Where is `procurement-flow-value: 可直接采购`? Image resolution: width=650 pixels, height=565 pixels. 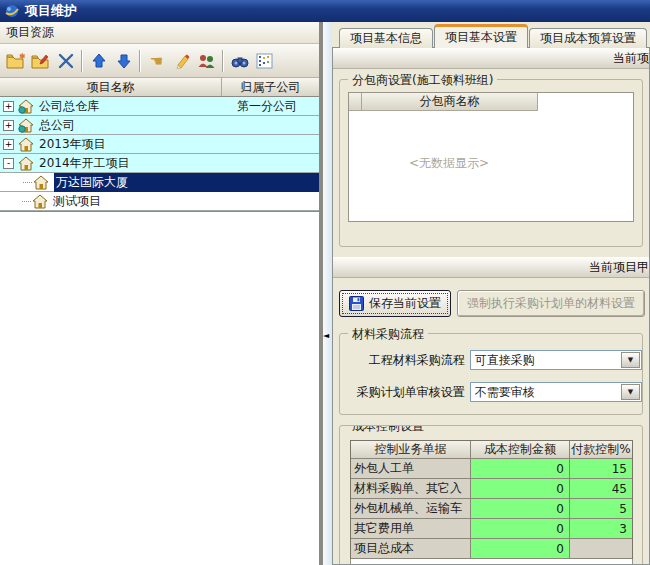 procurement-flow-value: 可直接采购 is located at coordinates (505, 360).